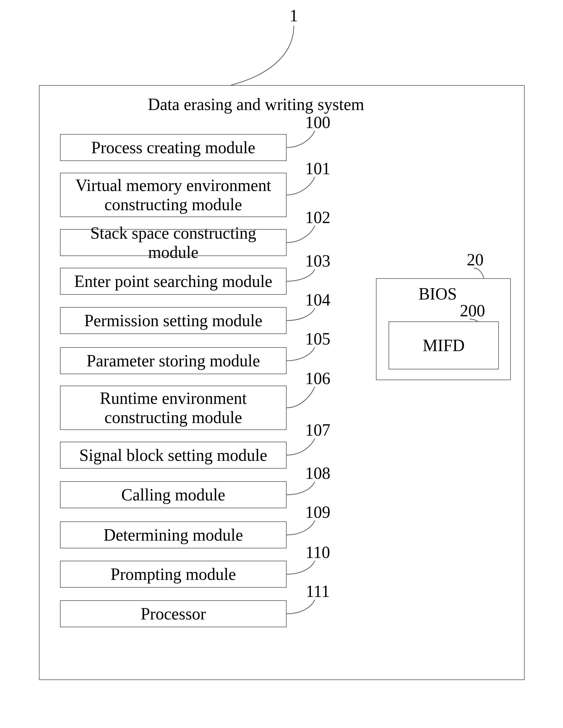  I want to click on module-box-9: Determining module, so click(173, 535).